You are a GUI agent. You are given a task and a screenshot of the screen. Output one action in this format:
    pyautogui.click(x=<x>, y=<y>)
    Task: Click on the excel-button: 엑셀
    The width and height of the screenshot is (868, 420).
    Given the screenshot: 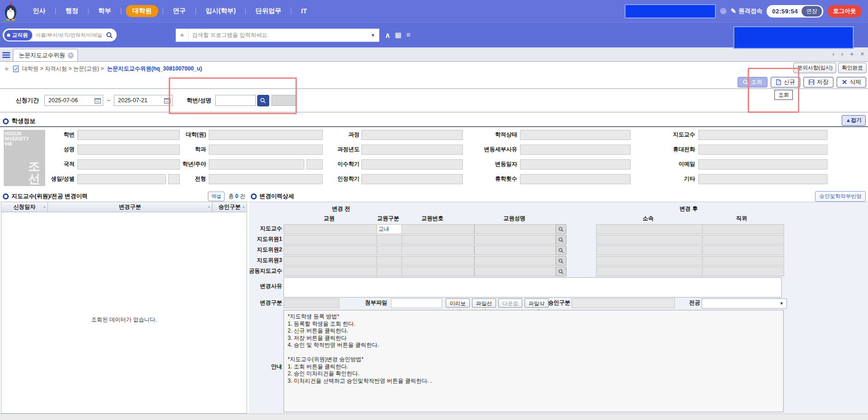 What is the action you would take?
    pyautogui.click(x=216, y=196)
    